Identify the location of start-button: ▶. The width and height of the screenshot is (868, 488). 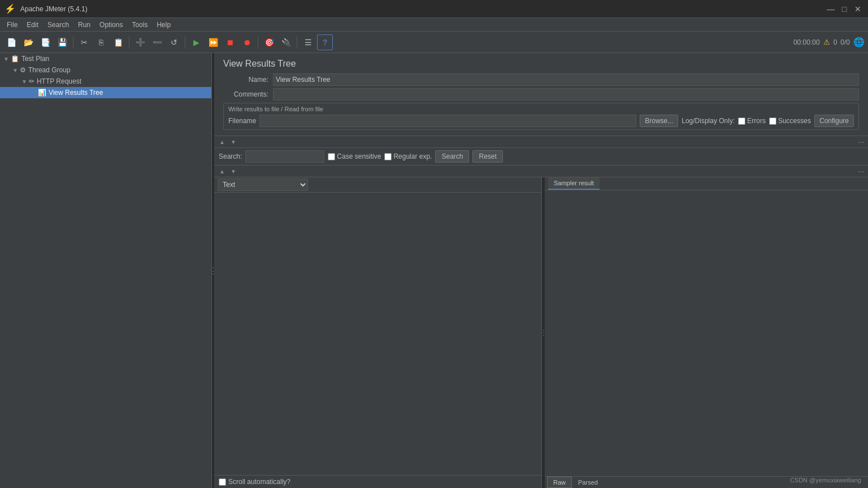
(196, 42).